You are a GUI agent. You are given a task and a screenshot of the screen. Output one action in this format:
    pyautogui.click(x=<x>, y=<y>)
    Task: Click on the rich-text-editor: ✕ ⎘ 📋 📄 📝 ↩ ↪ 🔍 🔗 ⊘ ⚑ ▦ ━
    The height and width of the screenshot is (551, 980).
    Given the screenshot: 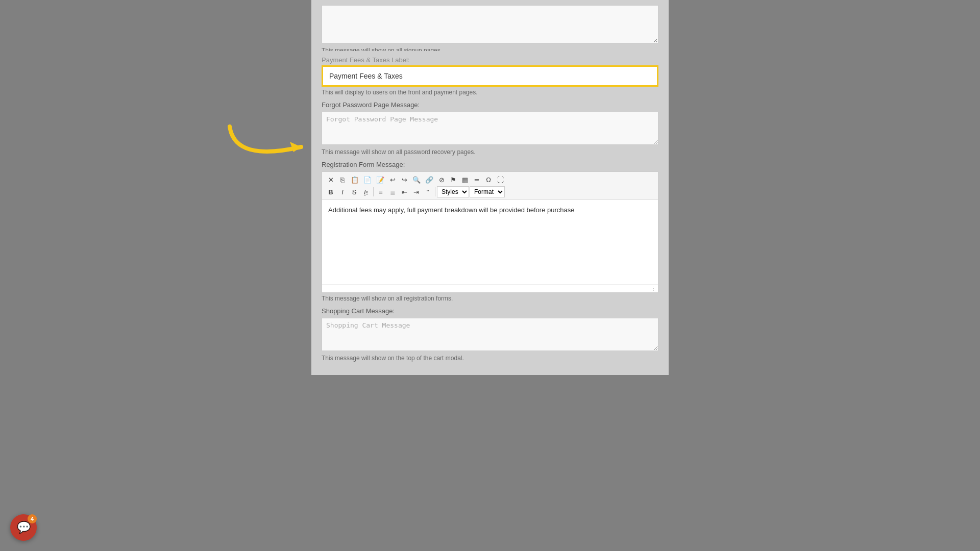 What is the action you would take?
    pyautogui.click(x=490, y=232)
    